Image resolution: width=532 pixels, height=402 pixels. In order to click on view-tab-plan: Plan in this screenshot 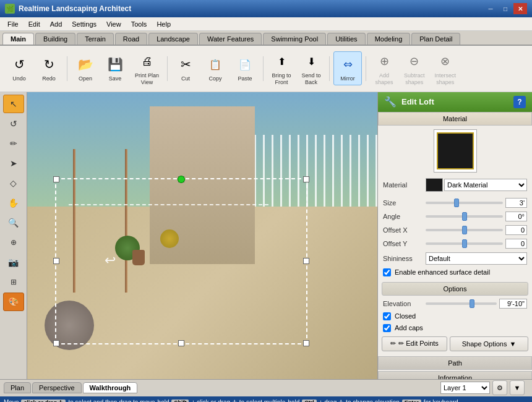, I will do `click(17, 388)`.